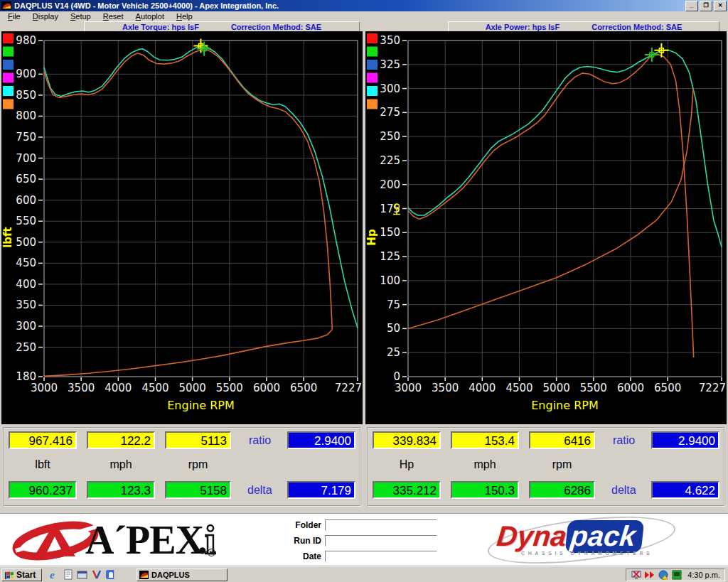 The image size is (728, 582). I want to click on internet-explorer-icon: e, so click(54, 574).